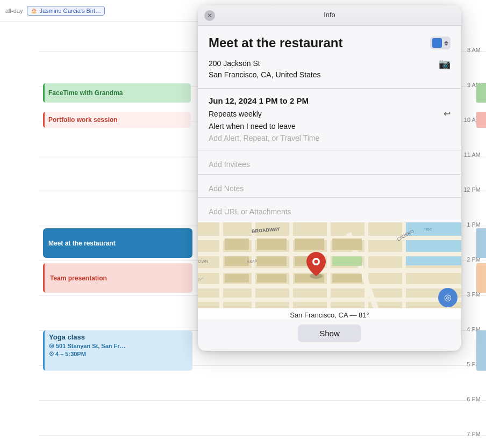 Image resolution: width=486 pixels, height=448 pixels. Describe the element at coordinates (34, 11) in the screenshot. I see `birthday-icon: 🎂` at that location.